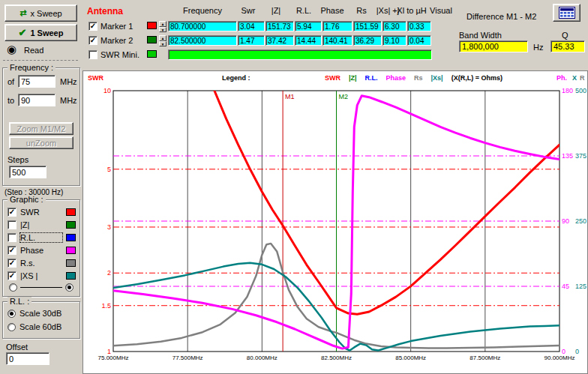 The image size is (588, 374). Describe the element at coordinates (352, 78) in the screenshot. I see `legend-item-1: |Z|` at that location.